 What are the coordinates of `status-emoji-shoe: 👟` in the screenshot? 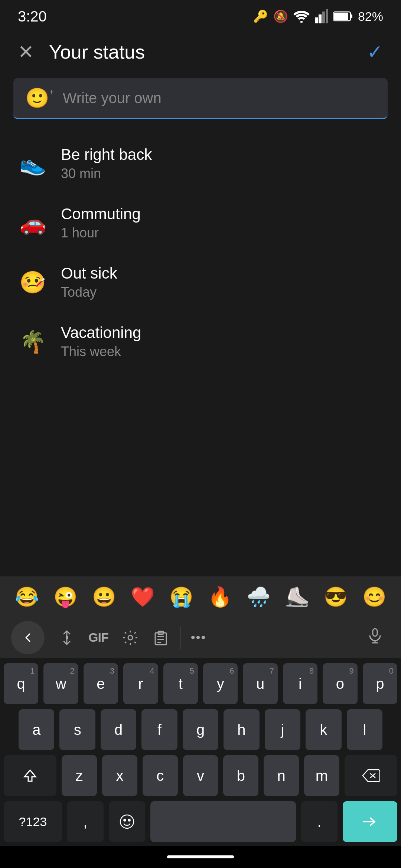 It's located at (33, 164).